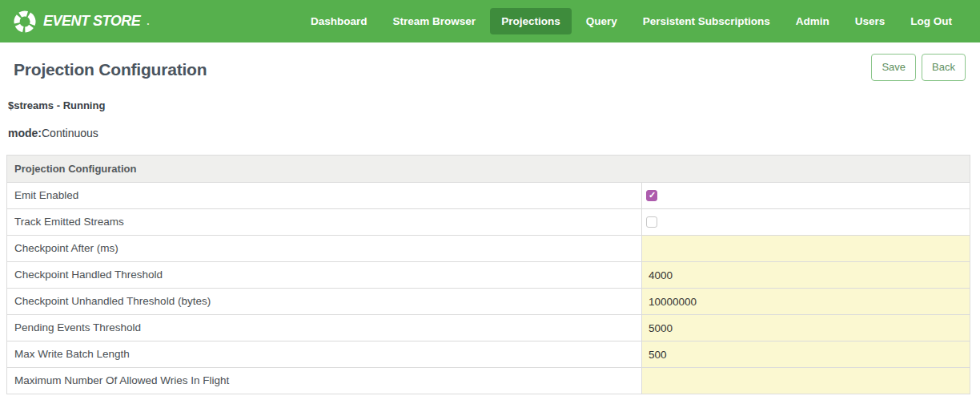 This screenshot has height=396, width=980. I want to click on top-navbar: EVENT STORE . Dashboard Stream Browser P…, so click(490, 21).